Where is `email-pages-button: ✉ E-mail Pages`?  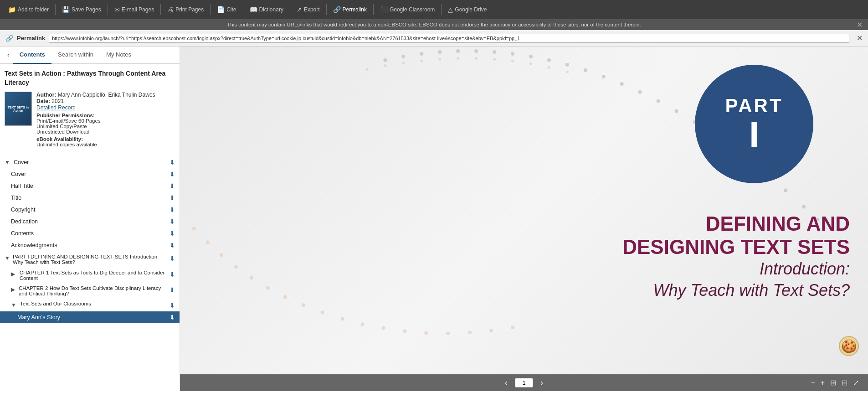
email-pages-button: ✉ E-mail Pages is located at coordinates (134, 10).